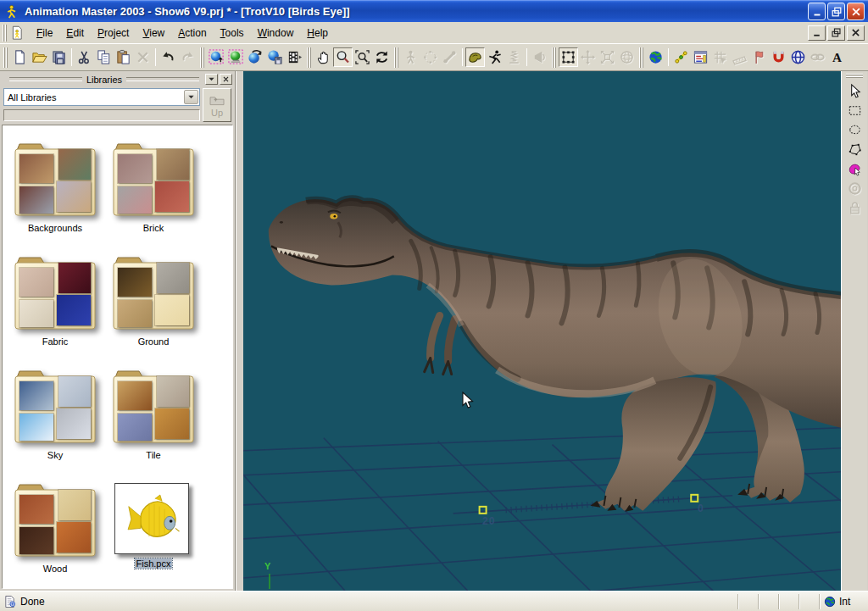 This screenshot has height=611, width=868. I want to click on window-close-button, so click(856, 12).